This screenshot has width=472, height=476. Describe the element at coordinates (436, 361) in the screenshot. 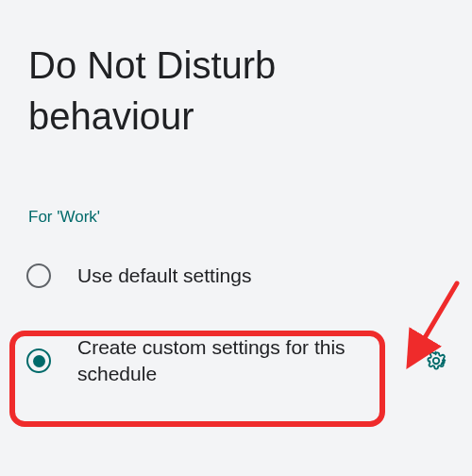

I see `settings-gear-button` at that location.